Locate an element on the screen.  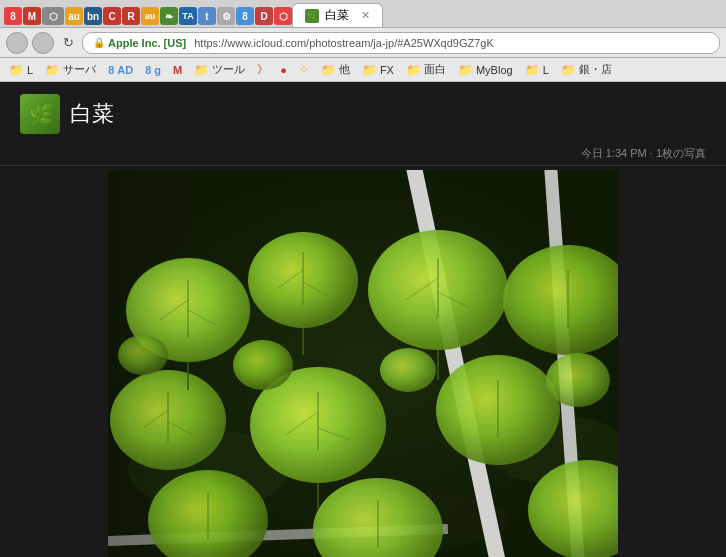
bookmark-jj: 》 is located at coordinates (262, 70).